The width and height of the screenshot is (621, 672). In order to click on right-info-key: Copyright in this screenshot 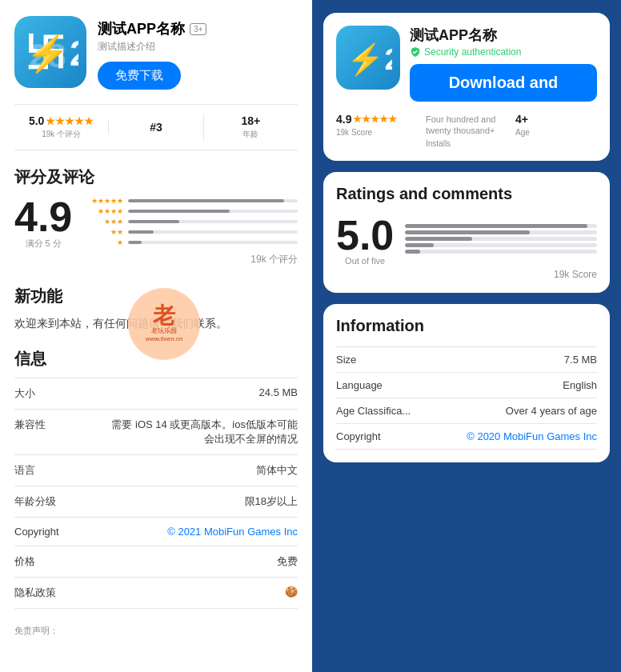, I will do `click(359, 437)`.